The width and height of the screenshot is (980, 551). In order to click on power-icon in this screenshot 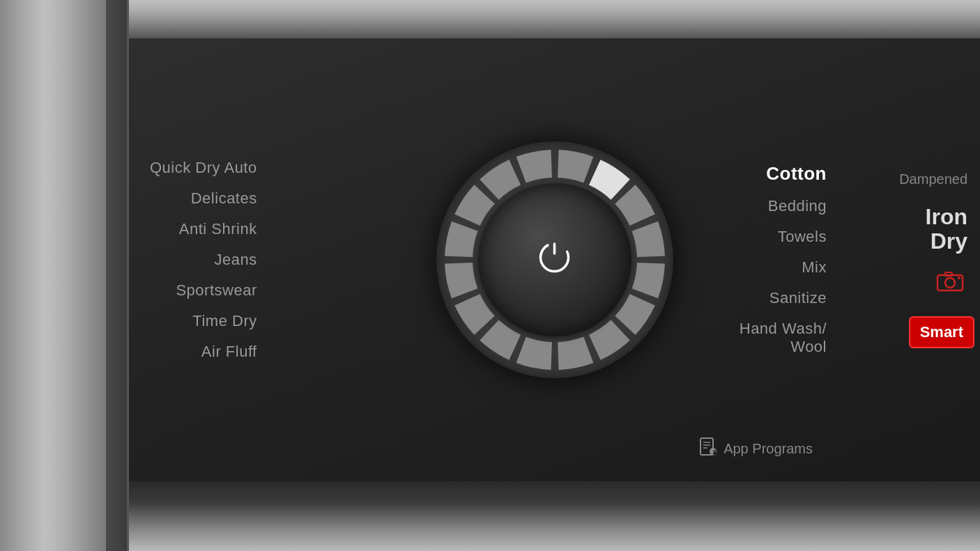, I will do `click(555, 261)`.